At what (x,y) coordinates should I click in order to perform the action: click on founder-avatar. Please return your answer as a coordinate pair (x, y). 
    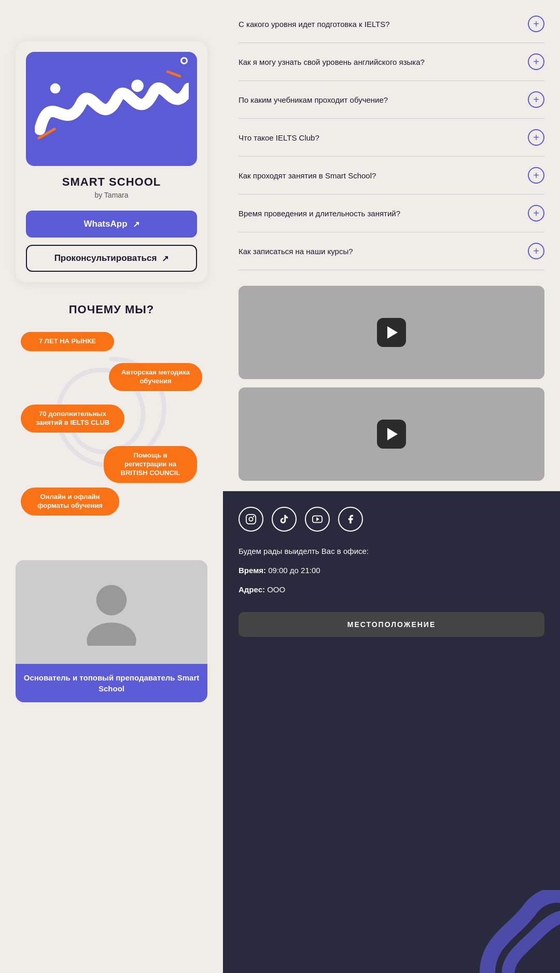
    Looking at the image, I should click on (111, 612).